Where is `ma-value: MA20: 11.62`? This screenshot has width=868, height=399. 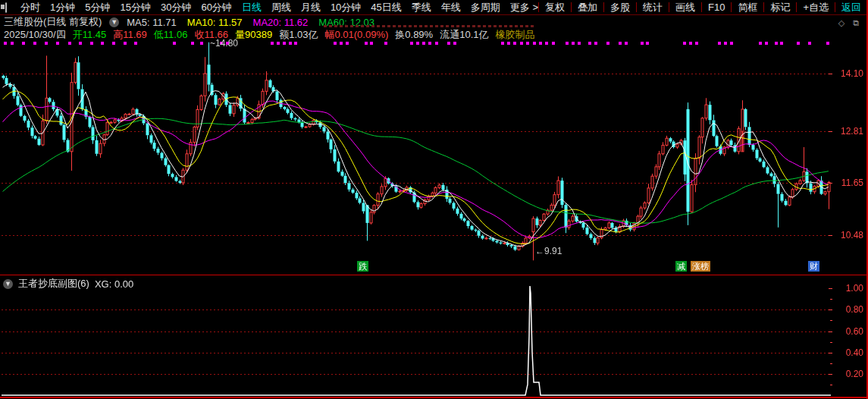
ma-value: MA20: 11.62 is located at coordinates (280, 23).